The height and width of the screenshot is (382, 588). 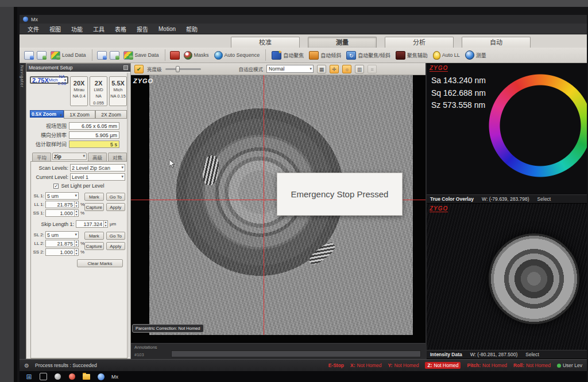 I want to click on measure-button: 测量, so click(x=475, y=55).